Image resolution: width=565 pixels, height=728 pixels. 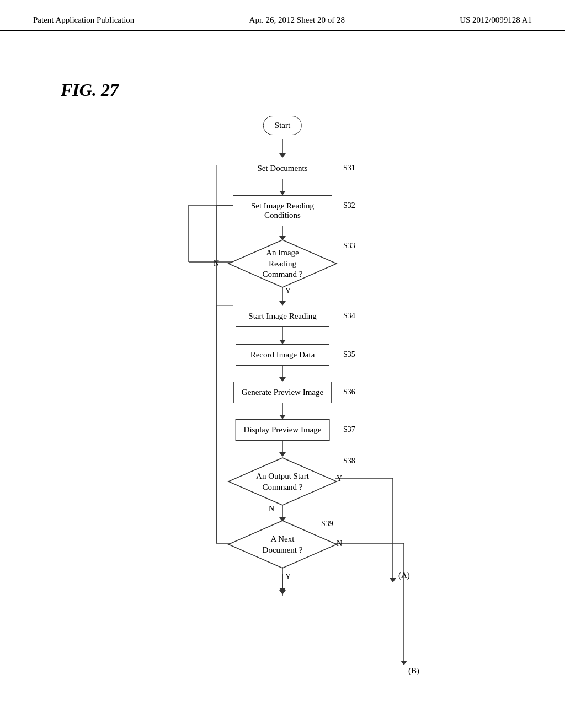 I want to click on s32-node: Set Image Reading Conditions, so click(x=282, y=211).